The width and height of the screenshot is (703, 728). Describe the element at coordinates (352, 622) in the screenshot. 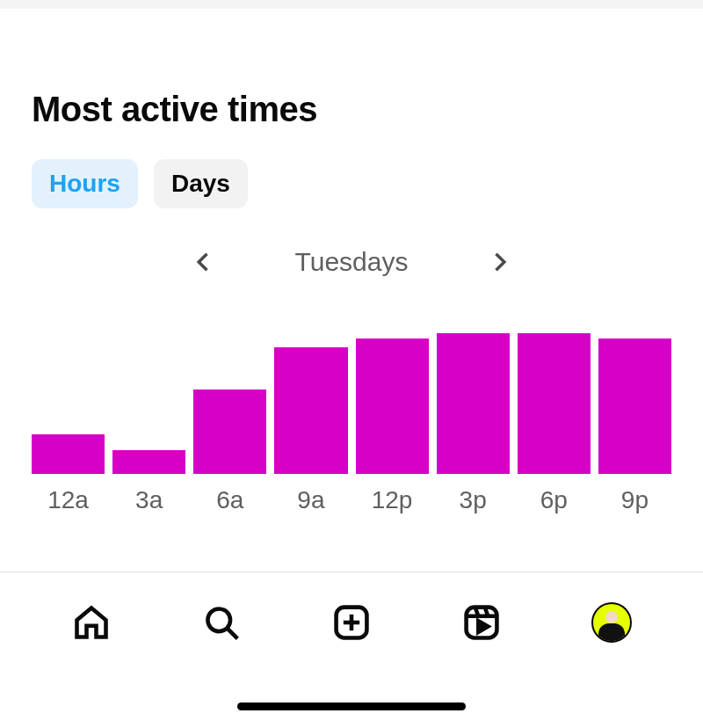

I see `create-icon` at that location.